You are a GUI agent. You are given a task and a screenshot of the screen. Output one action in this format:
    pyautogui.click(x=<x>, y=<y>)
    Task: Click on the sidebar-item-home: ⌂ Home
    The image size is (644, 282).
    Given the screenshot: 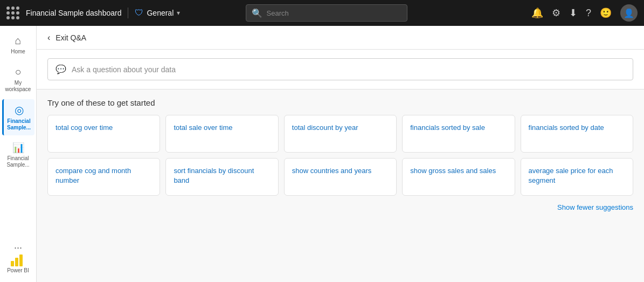 What is the action you would take?
    pyautogui.click(x=18, y=45)
    